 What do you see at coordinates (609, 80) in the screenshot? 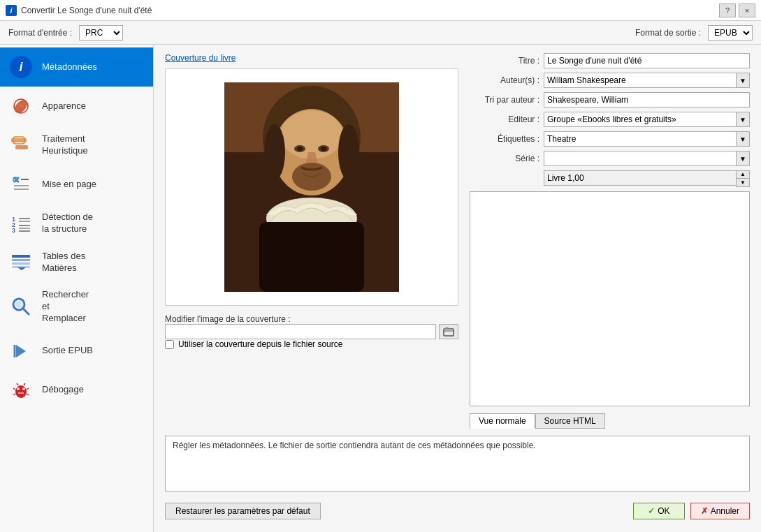
I see `author-row: Auteur(s) : ▼` at bounding box center [609, 80].